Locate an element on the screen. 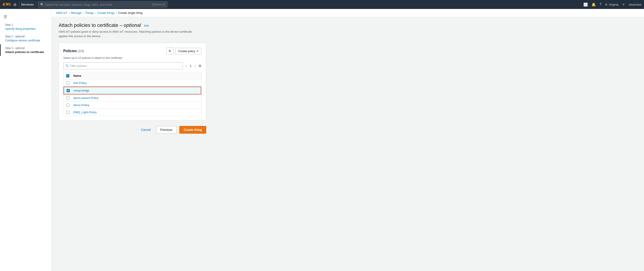 This screenshot has height=271, width=644. breadcrumb-create-single: Create single thing is located at coordinates (130, 13).